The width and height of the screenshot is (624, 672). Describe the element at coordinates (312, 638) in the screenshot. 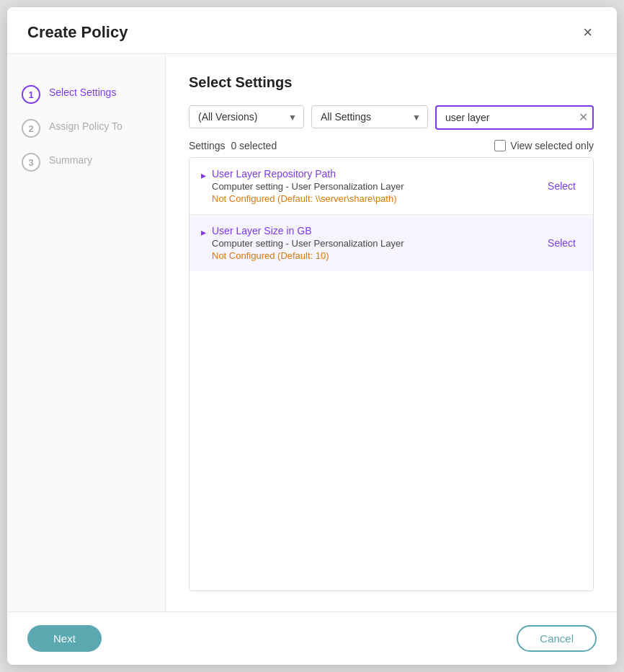

I see `dialog-footer: Next Cancel` at that location.